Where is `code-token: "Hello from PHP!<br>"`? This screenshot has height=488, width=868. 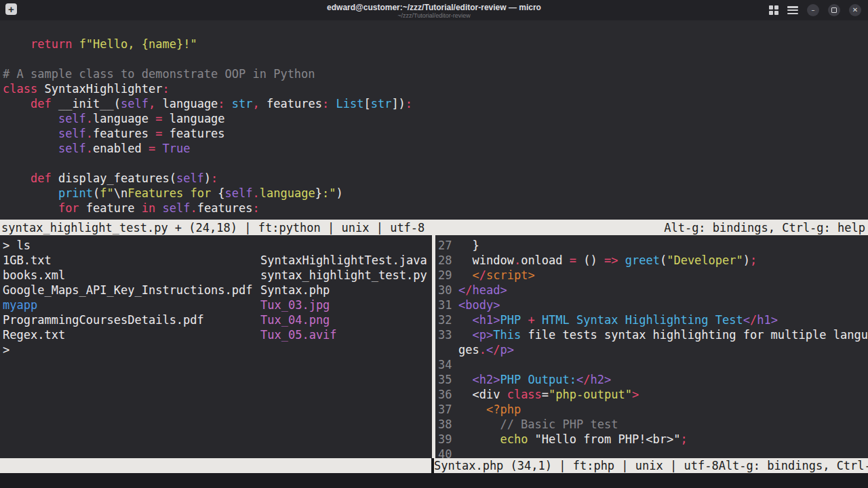 code-token: "Hello from PHP!<br>" is located at coordinates (604, 439).